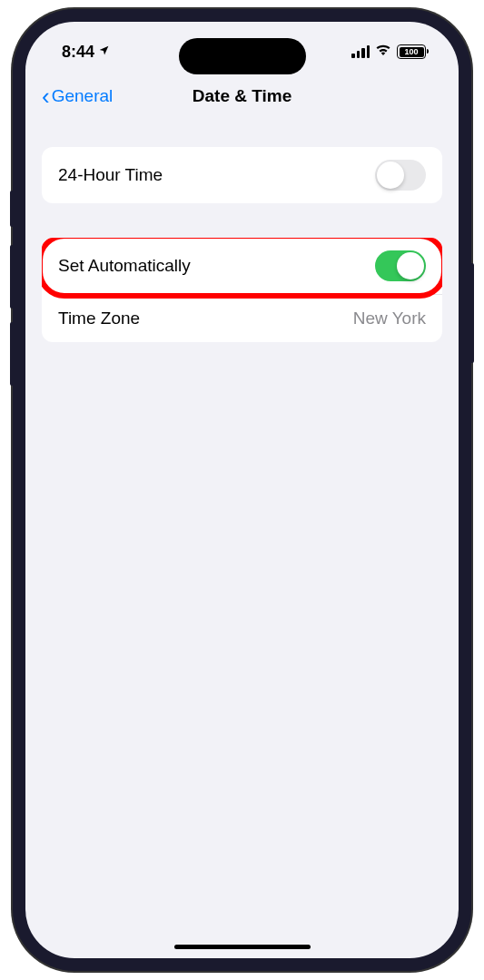 The image size is (484, 980). What do you see at coordinates (242, 175) in the screenshot?
I see `row-24-hour-time: 24-Hour Time` at bounding box center [242, 175].